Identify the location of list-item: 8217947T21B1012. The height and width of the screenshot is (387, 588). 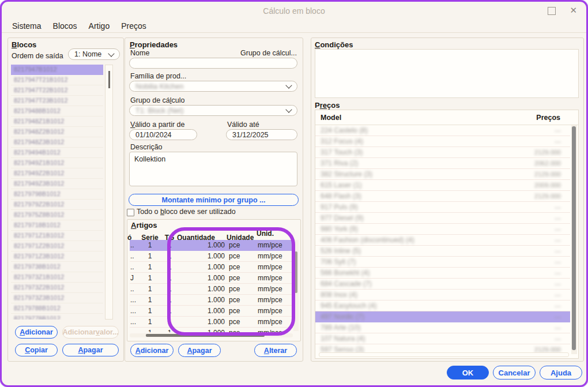
(57, 80).